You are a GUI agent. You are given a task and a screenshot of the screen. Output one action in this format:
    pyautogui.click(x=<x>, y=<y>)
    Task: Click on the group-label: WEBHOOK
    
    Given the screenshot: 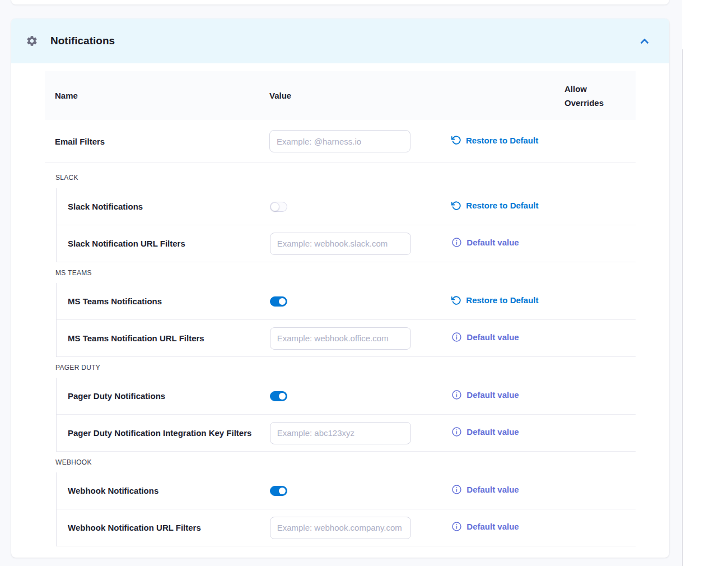 What is the action you would take?
    pyautogui.click(x=340, y=462)
    